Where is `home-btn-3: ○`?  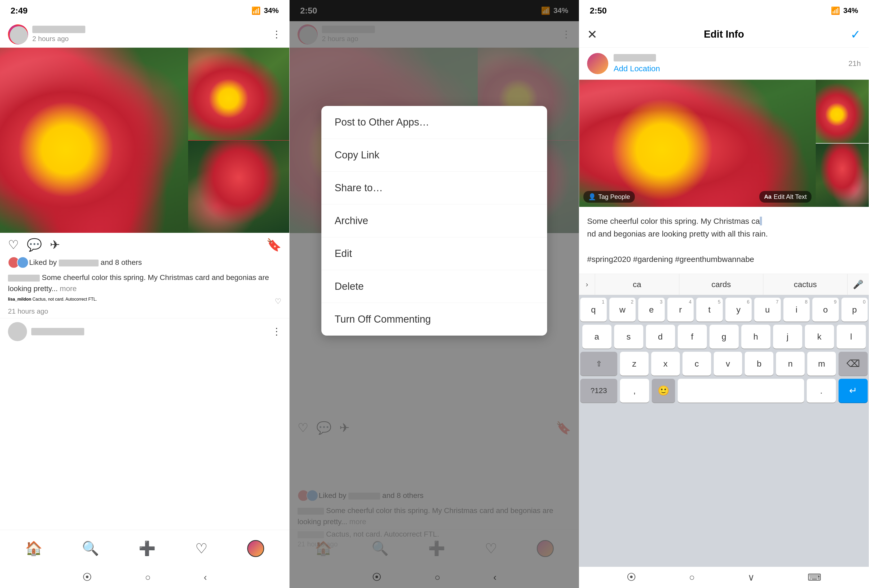 home-btn-3: ○ is located at coordinates (692, 578).